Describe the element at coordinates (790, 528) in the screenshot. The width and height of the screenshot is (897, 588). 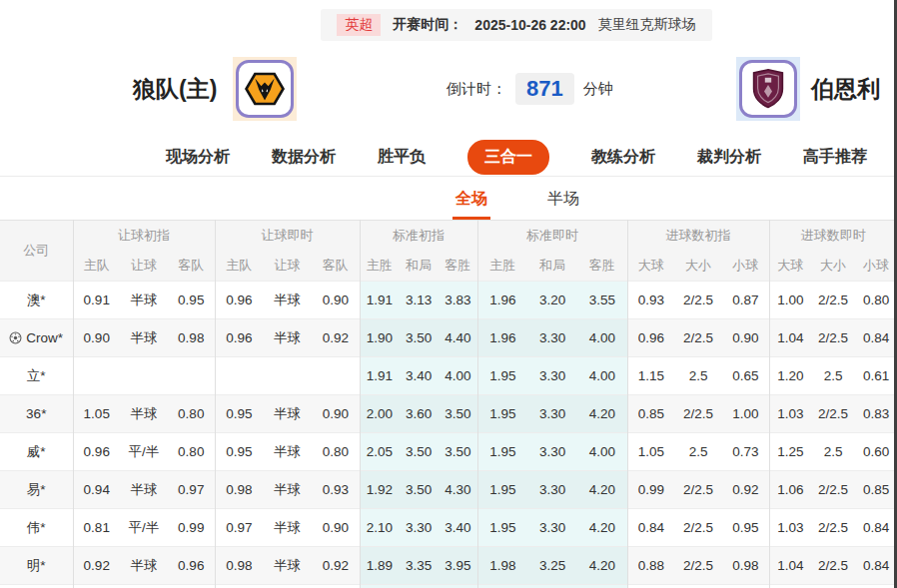
I see `odds-cell: 1.03` at that location.